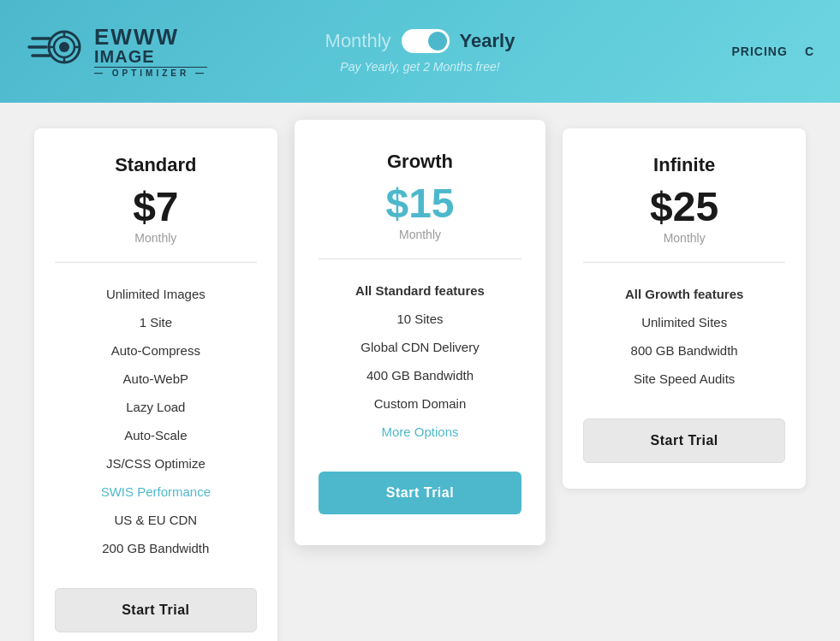 This screenshot has height=641, width=840. Describe the element at coordinates (420, 41) in the screenshot. I see `billing-toggle: Monthly Yearly` at that location.